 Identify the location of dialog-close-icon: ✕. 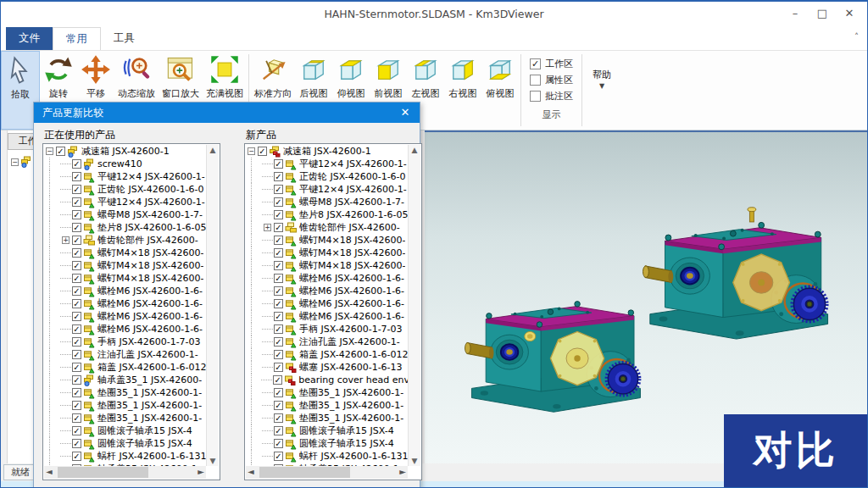
(405, 113).